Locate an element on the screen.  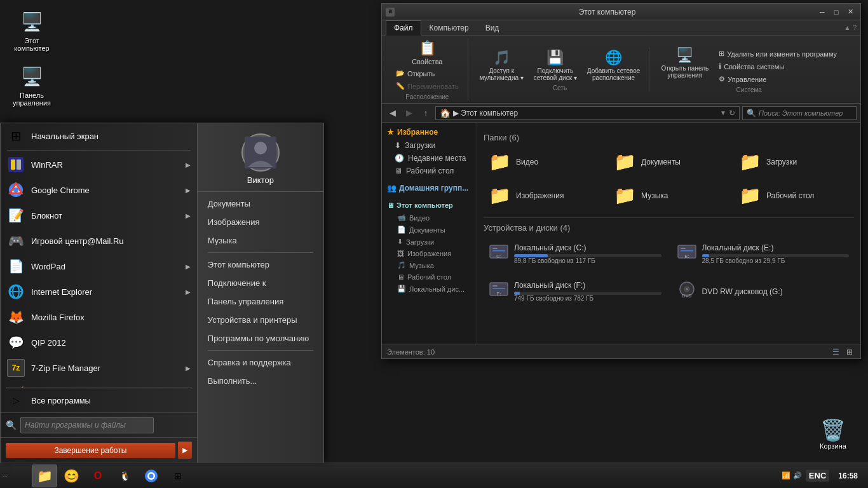
minimize-button: ─ is located at coordinates (822, 12).